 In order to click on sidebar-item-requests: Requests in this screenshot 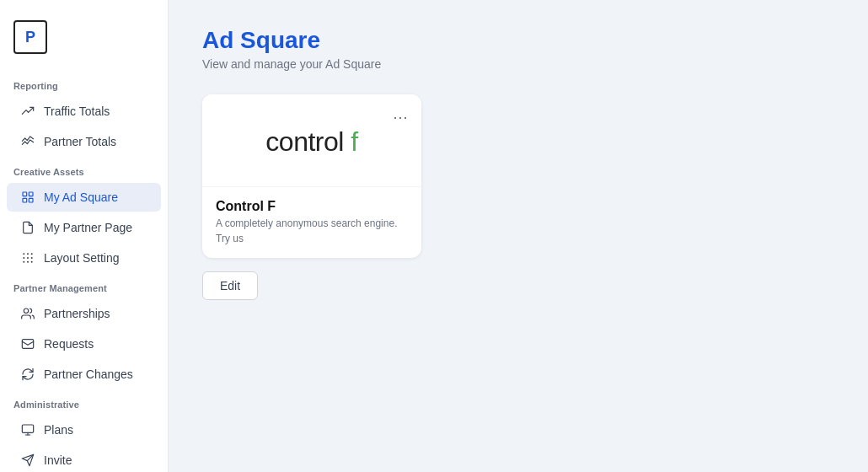, I will do `click(84, 344)`.